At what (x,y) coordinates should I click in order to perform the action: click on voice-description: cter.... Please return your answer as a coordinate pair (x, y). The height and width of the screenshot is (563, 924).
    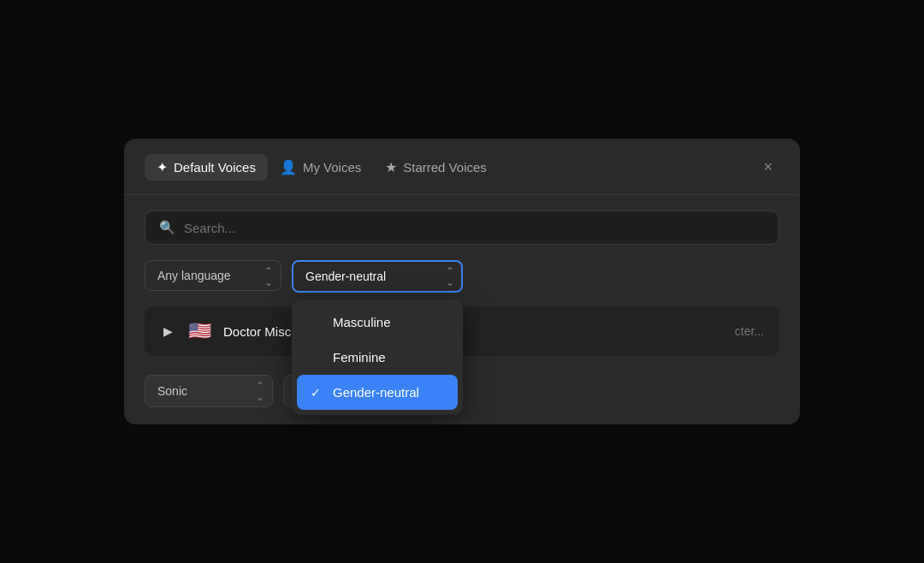
    Looking at the image, I should click on (749, 331).